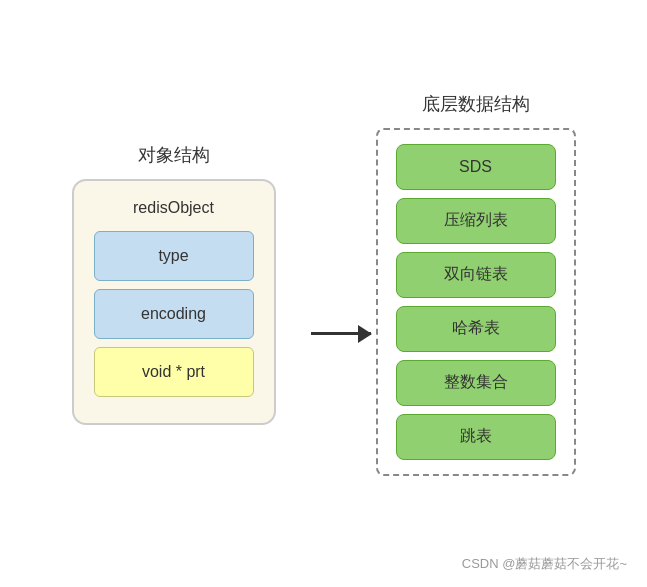 The image size is (647, 587). Describe the element at coordinates (341, 334) in the screenshot. I see `arrow-wrapper` at that location.